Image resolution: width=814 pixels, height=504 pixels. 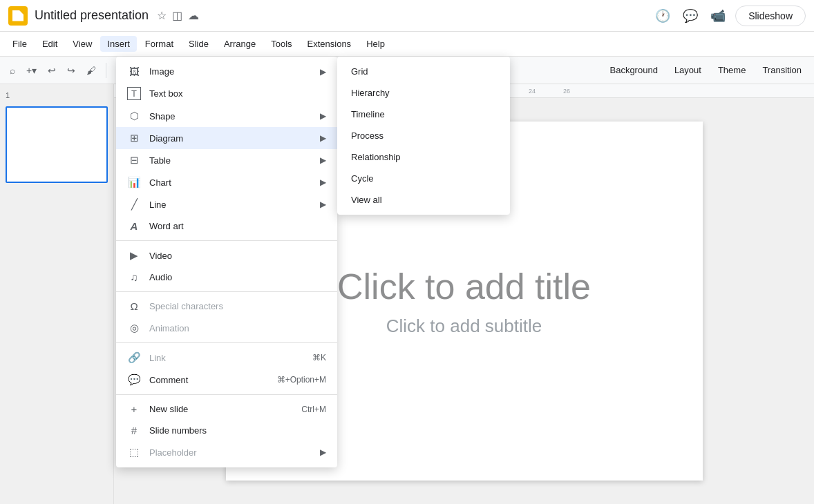 I want to click on special-chars-menu-icon: Ω, so click(x=134, y=307).